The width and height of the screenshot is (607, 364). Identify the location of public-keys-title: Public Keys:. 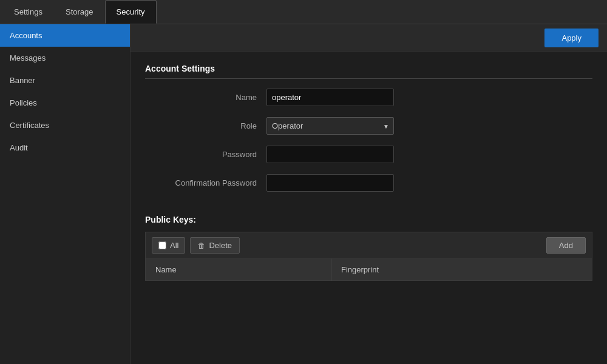
(369, 220).